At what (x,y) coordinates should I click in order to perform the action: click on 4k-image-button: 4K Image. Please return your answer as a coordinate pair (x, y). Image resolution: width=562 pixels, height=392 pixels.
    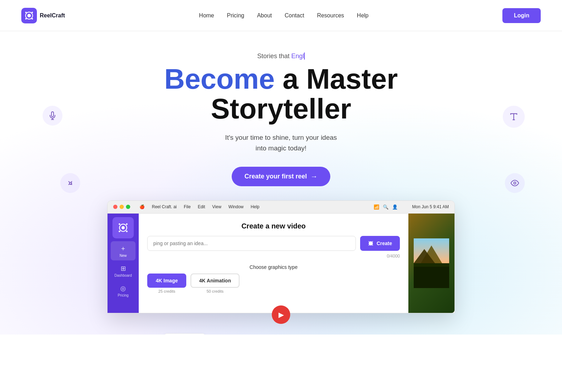
    Looking at the image, I should click on (167, 281).